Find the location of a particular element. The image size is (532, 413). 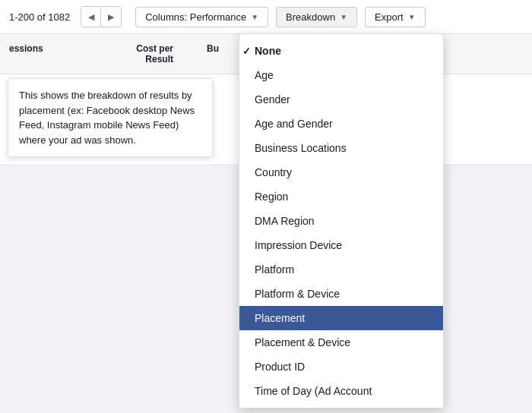

dropdown-item-label-platform-device: Platform & Device is located at coordinates (297, 294).